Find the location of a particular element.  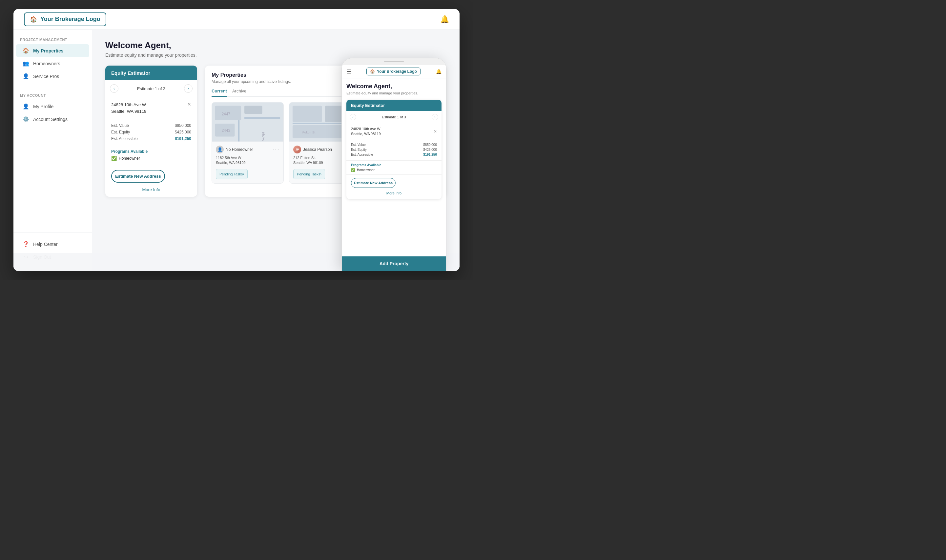

logo-text: Your Brokerage Logo is located at coordinates (70, 19).